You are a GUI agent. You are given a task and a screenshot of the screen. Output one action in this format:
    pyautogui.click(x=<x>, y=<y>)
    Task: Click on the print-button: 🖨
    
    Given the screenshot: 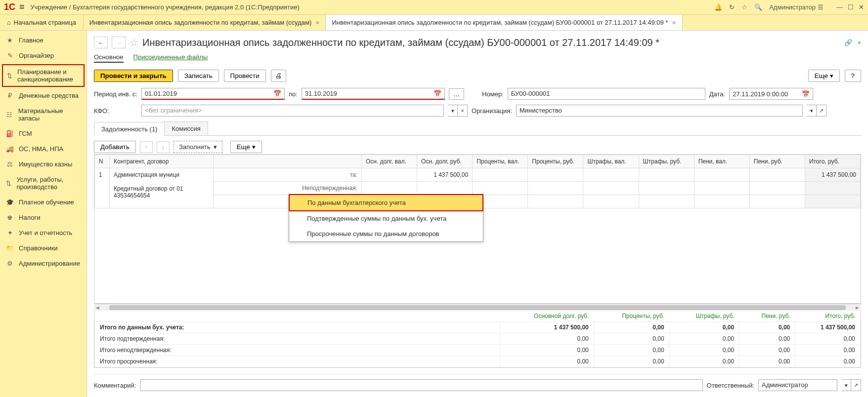 What is the action you would take?
    pyautogui.click(x=279, y=76)
    